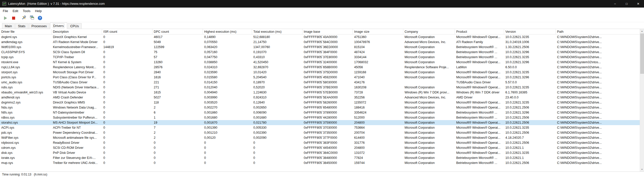 The height and width of the screenshot is (177, 644). I want to click on start-monitor-button, so click(6, 18).